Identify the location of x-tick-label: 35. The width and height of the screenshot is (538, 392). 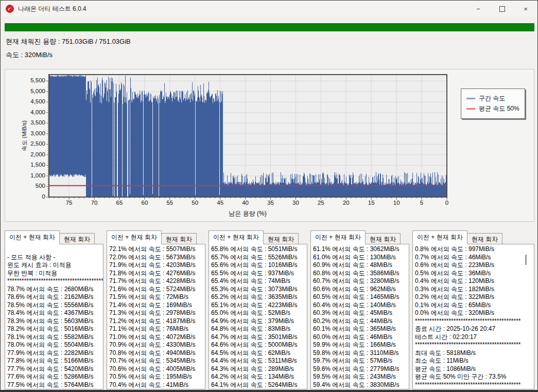
(271, 203).